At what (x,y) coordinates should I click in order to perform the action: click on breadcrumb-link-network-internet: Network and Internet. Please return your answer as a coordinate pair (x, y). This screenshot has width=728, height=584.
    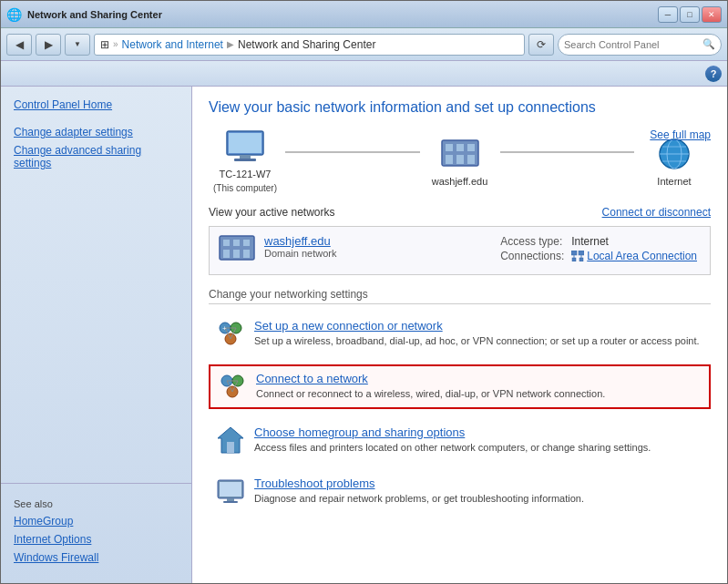
    Looking at the image, I should click on (173, 45).